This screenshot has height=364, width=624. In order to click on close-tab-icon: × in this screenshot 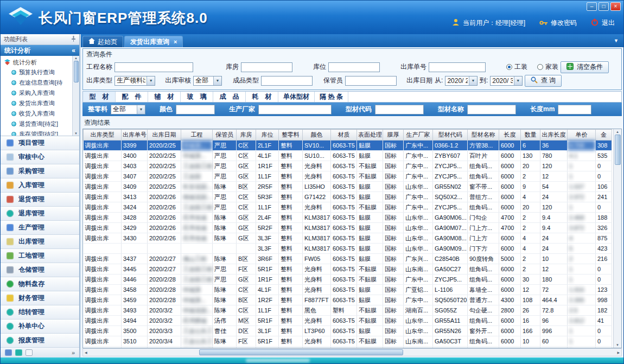, I will do `click(175, 42)`.